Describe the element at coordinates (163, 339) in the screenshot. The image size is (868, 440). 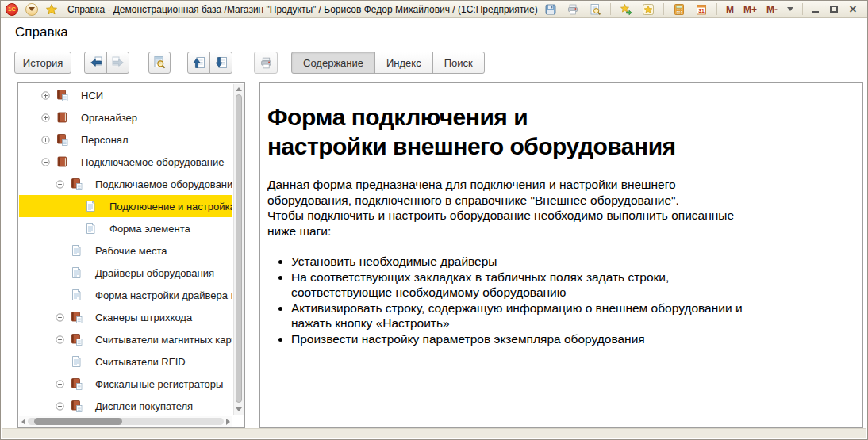
I see `tree-item-label: Считыватели магнитных карт` at that location.